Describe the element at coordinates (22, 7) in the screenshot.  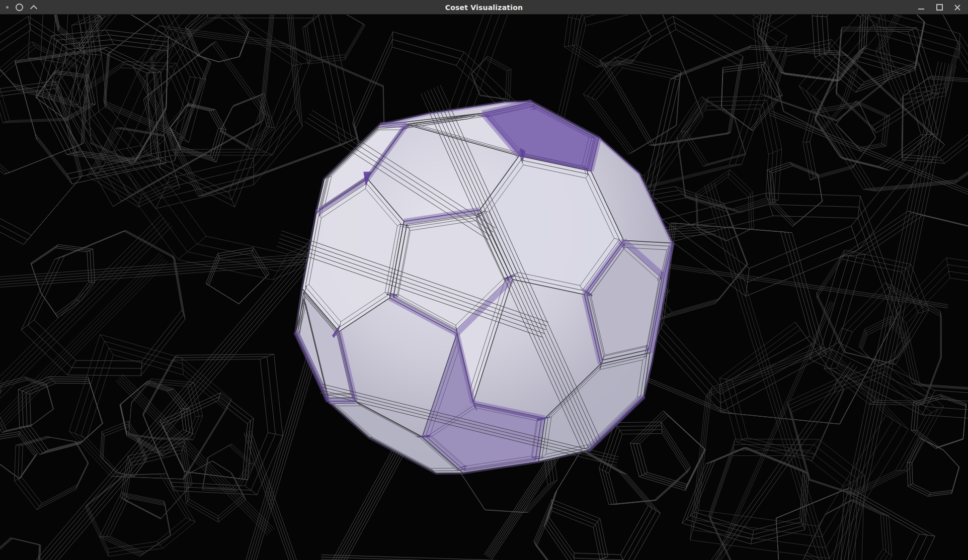
I see `titlebar-left-icons` at that location.